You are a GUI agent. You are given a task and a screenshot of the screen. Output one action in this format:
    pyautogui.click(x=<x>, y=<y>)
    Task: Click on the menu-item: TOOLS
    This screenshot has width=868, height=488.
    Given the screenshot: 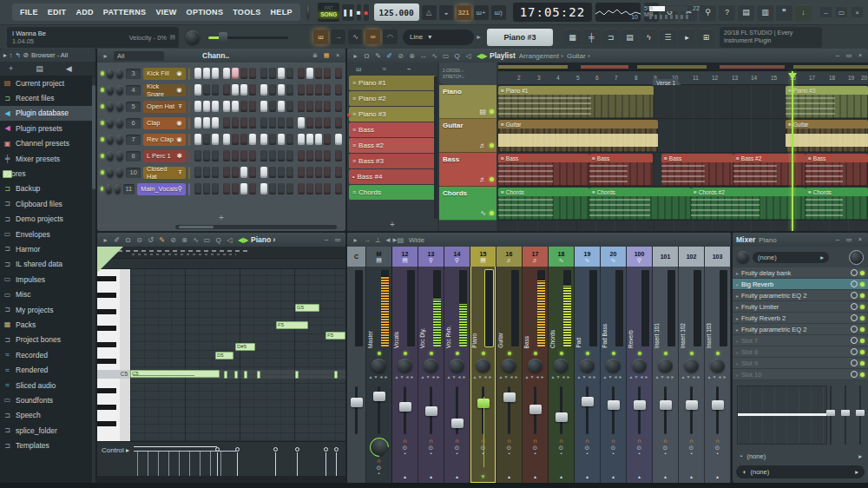 What is the action you would take?
    pyautogui.click(x=247, y=12)
    